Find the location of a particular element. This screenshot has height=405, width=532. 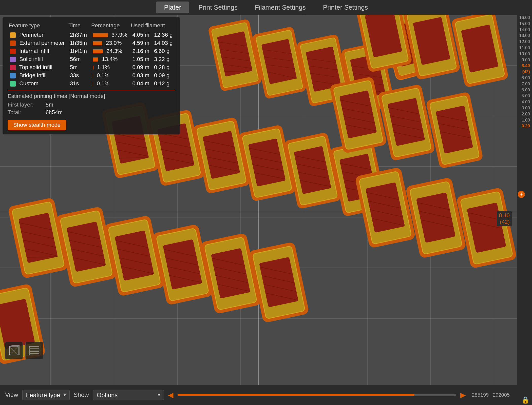

time-cell: 2h37m is located at coordinates (79, 35).